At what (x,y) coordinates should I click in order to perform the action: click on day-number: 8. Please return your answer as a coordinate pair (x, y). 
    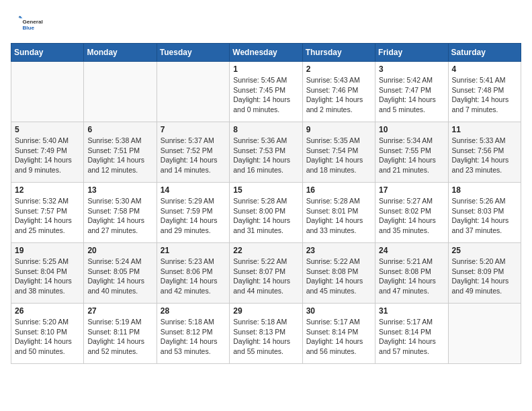
    Looking at the image, I should click on (266, 130).